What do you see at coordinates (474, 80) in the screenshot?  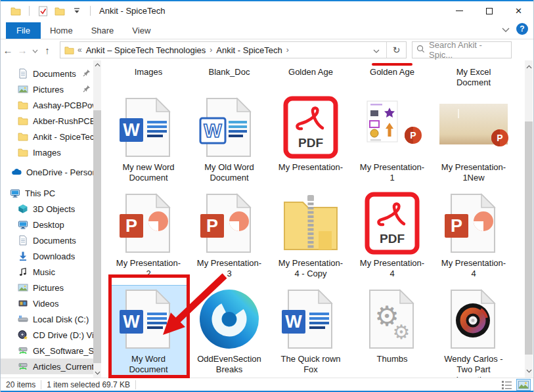 I see `file-item-my-excel-docment: My Excel Docment` at bounding box center [474, 80].